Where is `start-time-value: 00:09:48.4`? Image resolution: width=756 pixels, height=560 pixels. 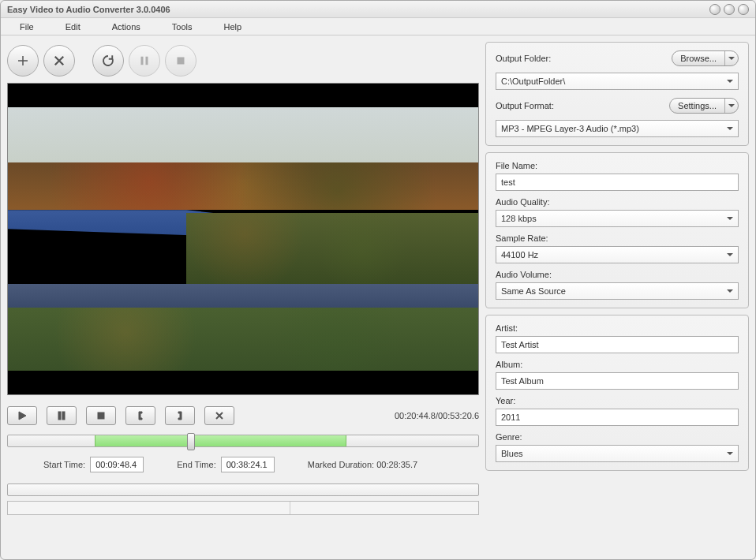 start-time-value: 00:09:48.4 is located at coordinates (117, 465).